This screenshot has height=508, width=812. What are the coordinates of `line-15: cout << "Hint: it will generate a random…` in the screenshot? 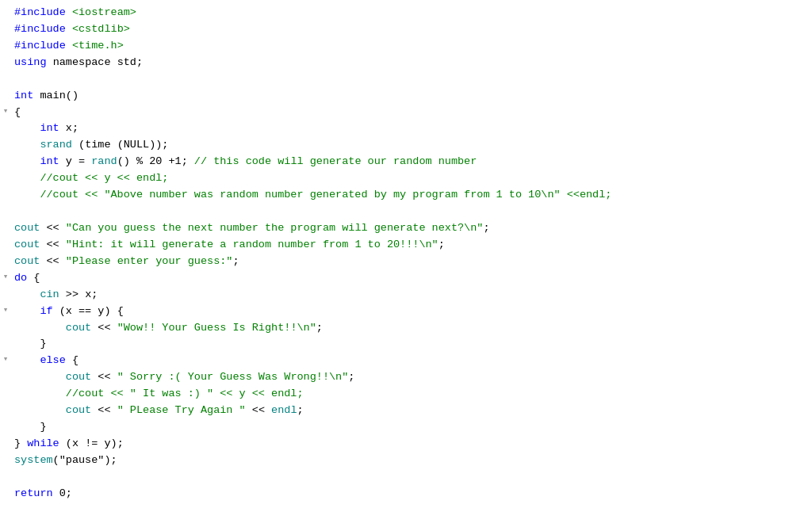 It's located at (406, 246).